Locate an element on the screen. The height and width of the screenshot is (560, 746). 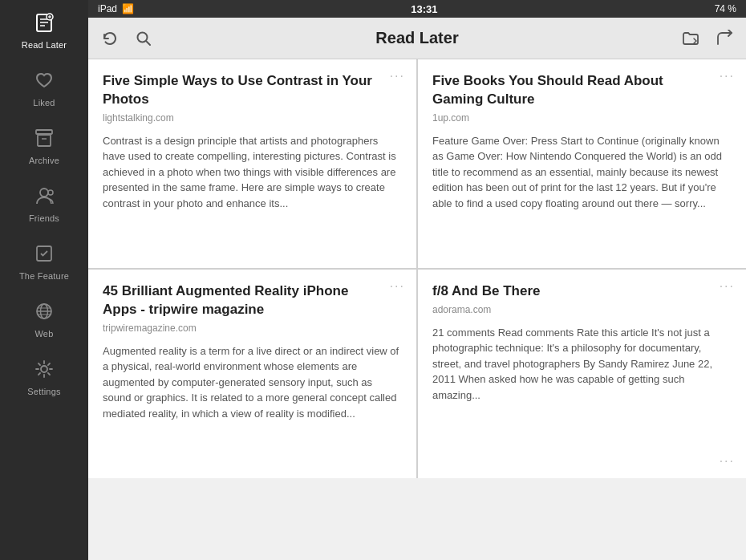
sidebar-label-liked: Liked is located at coordinates (43, 103).